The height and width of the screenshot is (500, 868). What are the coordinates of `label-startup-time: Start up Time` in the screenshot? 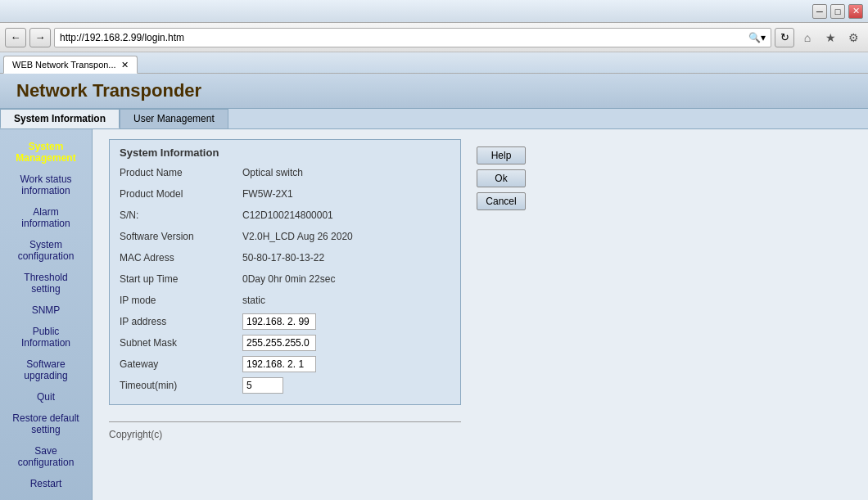 It's located at (181, 279).